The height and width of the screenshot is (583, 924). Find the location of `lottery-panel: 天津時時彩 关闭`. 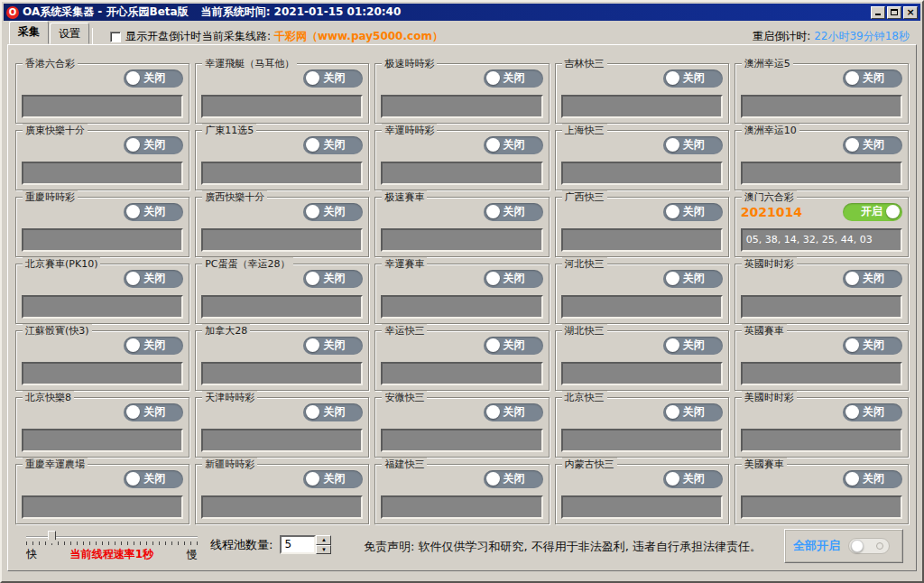

lottery-panel: 天津時時彩 关闭 is located at coordinates (282, 428).